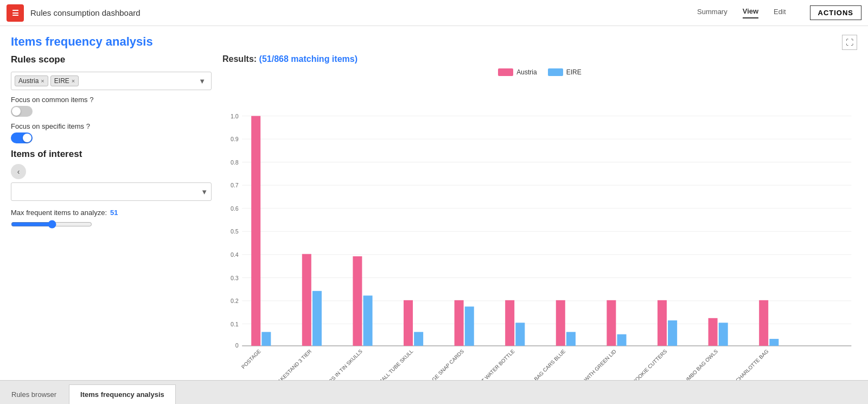 Image resolution: width=868 pixels, height=404 pixels. I want to click on focus-specific-row: Focus on specific items ?, so click(111, 126).